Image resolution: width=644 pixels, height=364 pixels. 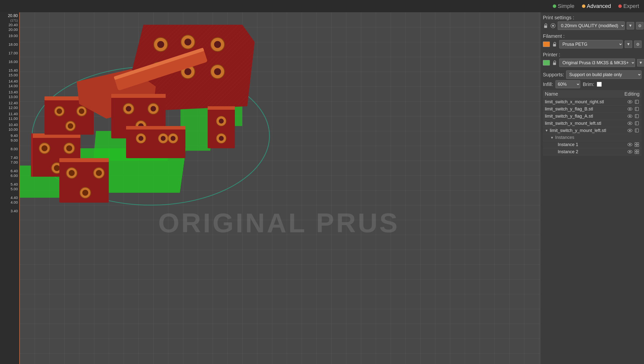 What do you see at coordinates (640, 63) in the screenshot?
I see `printer-dropdown: ▼` at bounding box center [640, 63].